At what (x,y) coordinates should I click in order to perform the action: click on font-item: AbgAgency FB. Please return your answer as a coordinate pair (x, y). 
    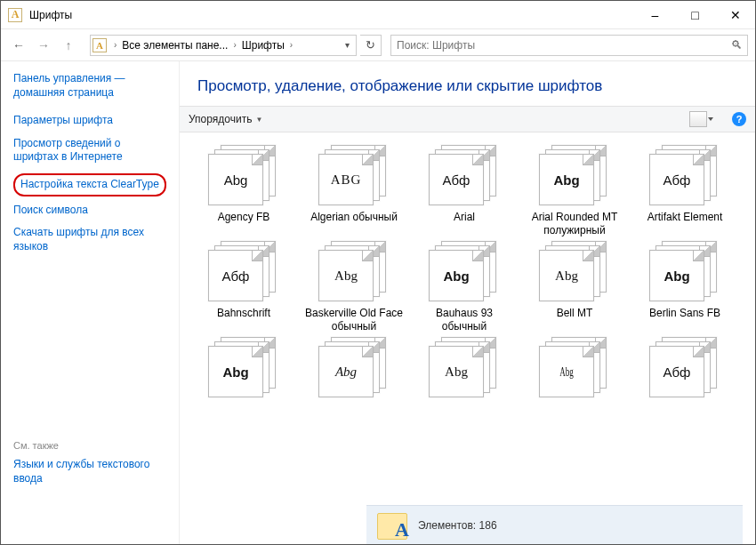
    Looking at the image, I should click on (244, 191).